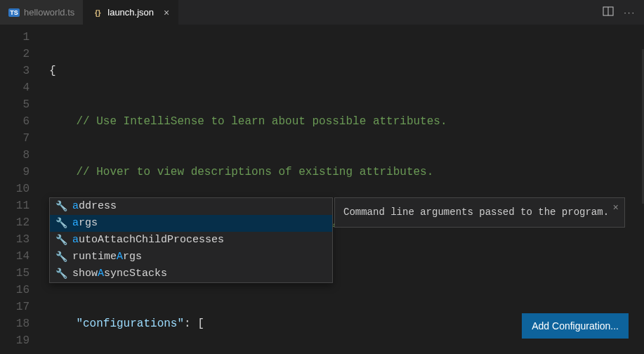 Image resolution: width=644 pixels, height=354 pixels. Describe the element at coordinates (480, 212) in the screenshot. I see `intellisense-doc-flyout: × Command line arguments passed to the p…` at that location.